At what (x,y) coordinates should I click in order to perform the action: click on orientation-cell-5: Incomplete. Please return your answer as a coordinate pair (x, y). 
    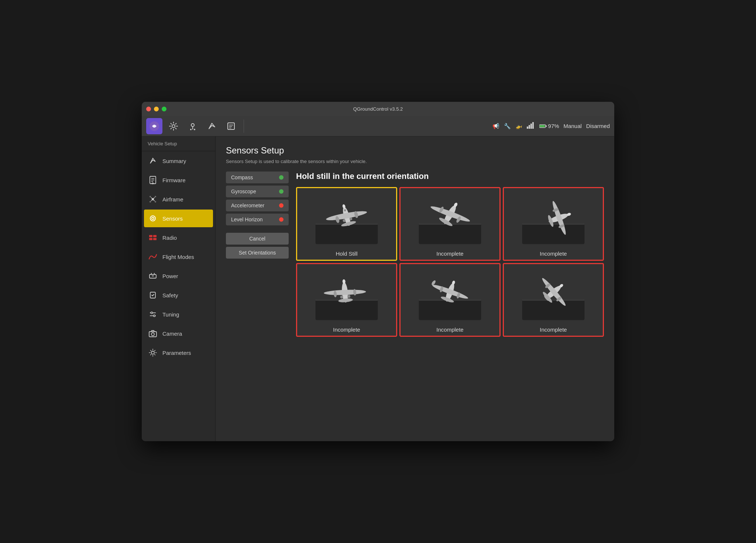
    Looking at the image, I should click on (553, 300).